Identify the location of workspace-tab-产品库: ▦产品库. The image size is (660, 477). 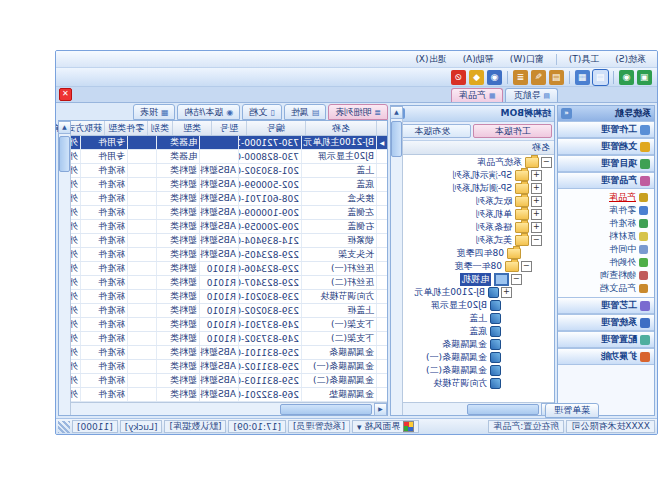
(478, 95).